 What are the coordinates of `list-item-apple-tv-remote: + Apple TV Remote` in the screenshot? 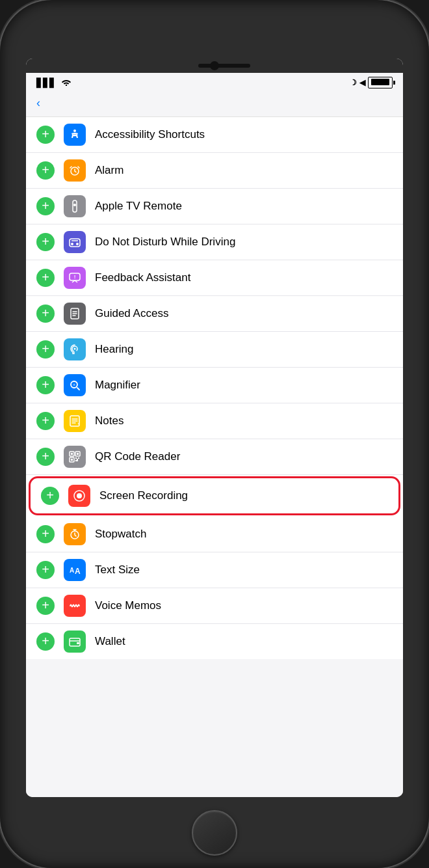 It's located at (214, 207).